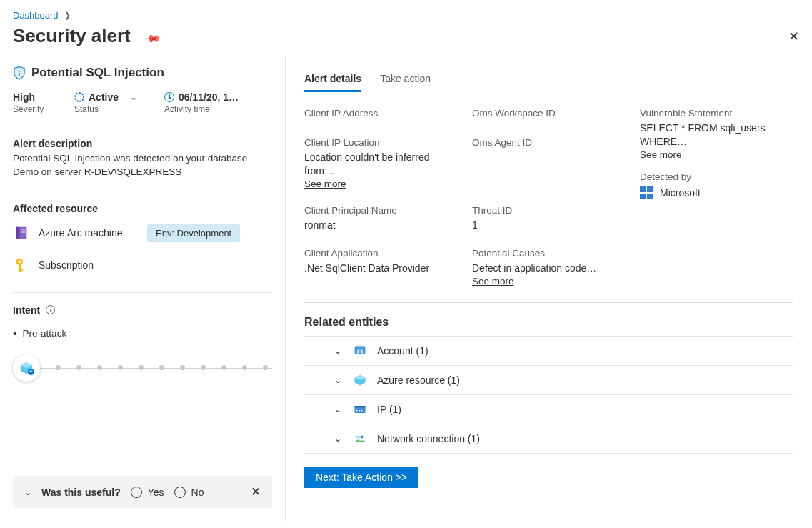 This screenshot has width=812, height=528. Describe the element at coordinates (143, 265) in the screenshot. I see `resource-item-subscription: Subscription` at that location.